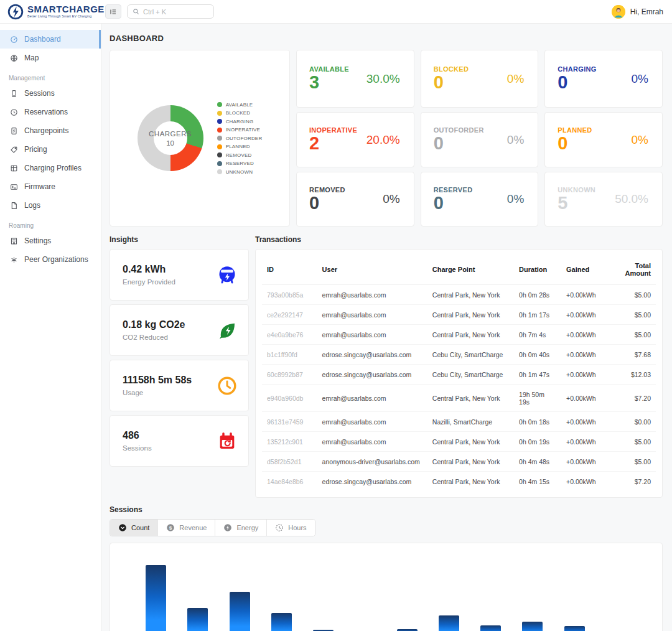 The width and height of the screenshot is (672, 631). I want to click on sidebar-item-sessions: Sessions, so click(50, 93).